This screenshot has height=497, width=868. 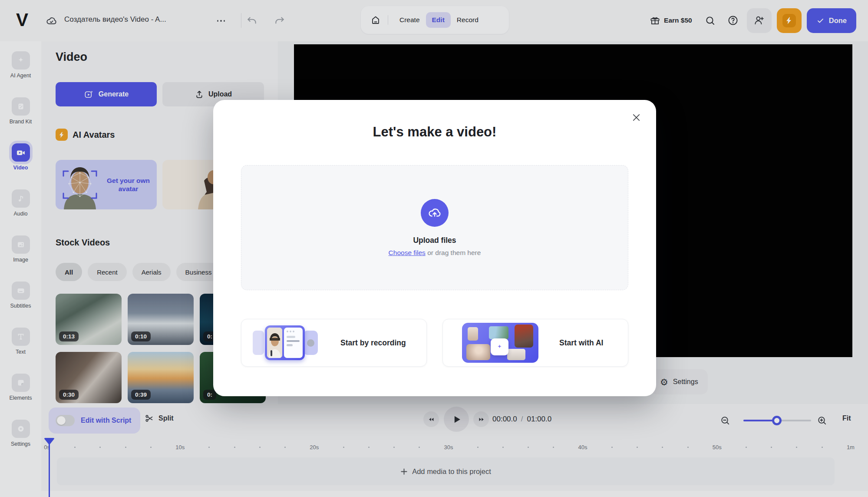 What do you see at coordinates (62, 135) in the screenshot?
I see `ai-badge-lightning-icon` at bounding box center [62, 135].